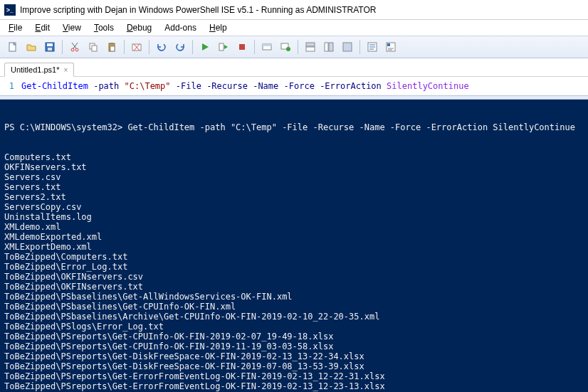 This screenshot has width=588, height=392. Describe the element at coordinates (31, 47) in the screenshot. I see `open-button` at that location.